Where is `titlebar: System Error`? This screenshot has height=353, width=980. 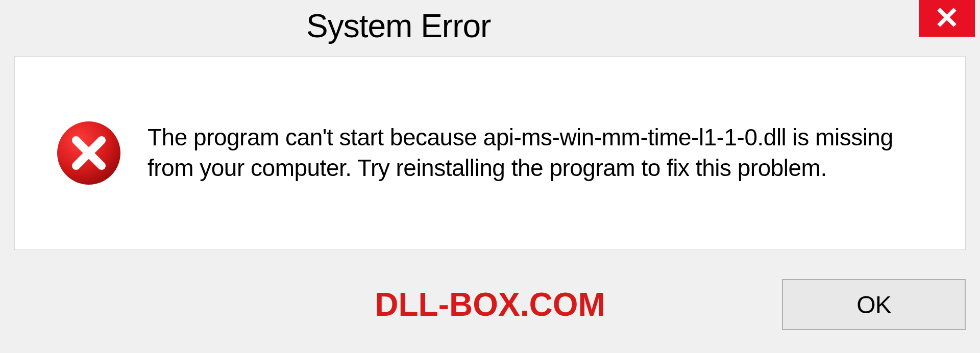
titlebar: System Error is located at coordinates (490, 24).